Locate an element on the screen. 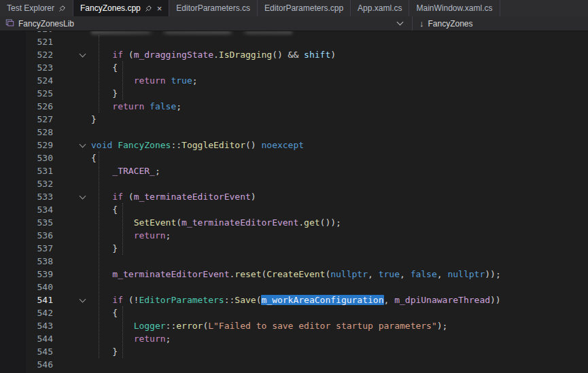  line-number: 528 is located at coordinates (27, 132).